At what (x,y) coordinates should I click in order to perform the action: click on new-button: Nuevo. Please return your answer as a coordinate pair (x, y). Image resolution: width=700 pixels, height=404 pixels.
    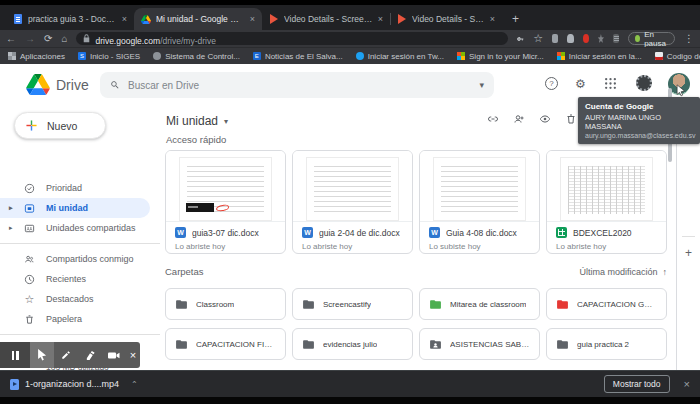
    Looking at the image, I should click on (60, 126).